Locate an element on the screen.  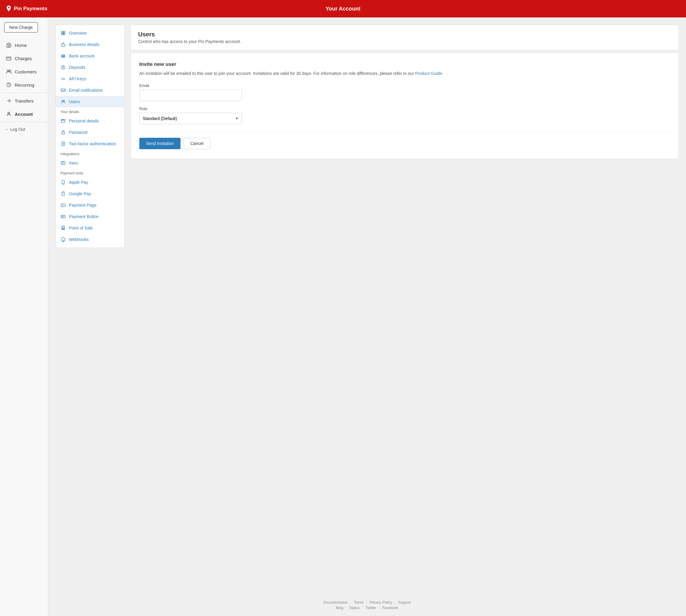
payment-button-icon: PAY is located at coordinates (63, 217).